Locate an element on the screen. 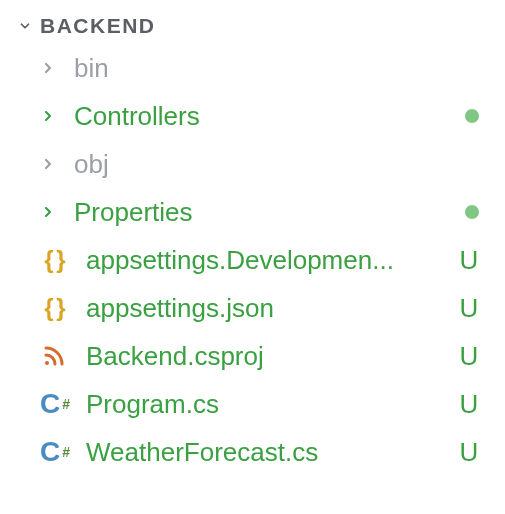 This screenshot has height=514, width=505. file-item: C#Program.csU is located at coordinates (252, 404).